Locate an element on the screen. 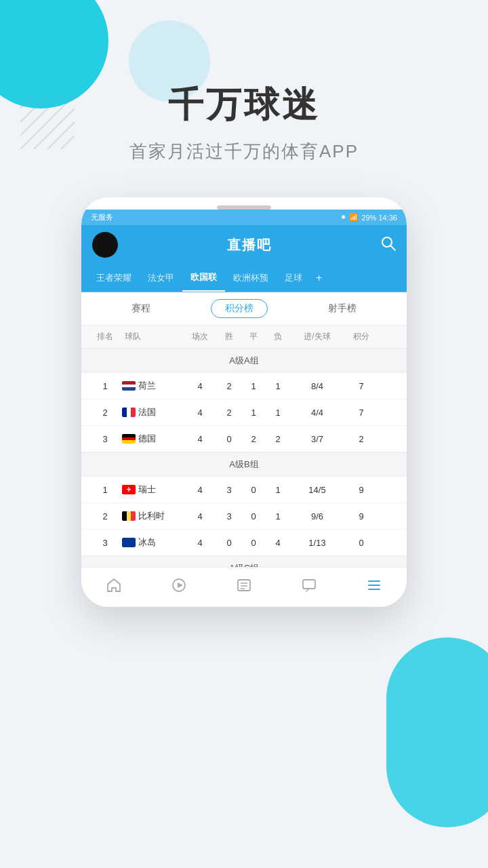 The width and height of the screenshot is (488, 868). rank: 2 is located at coordinates (105, 412).